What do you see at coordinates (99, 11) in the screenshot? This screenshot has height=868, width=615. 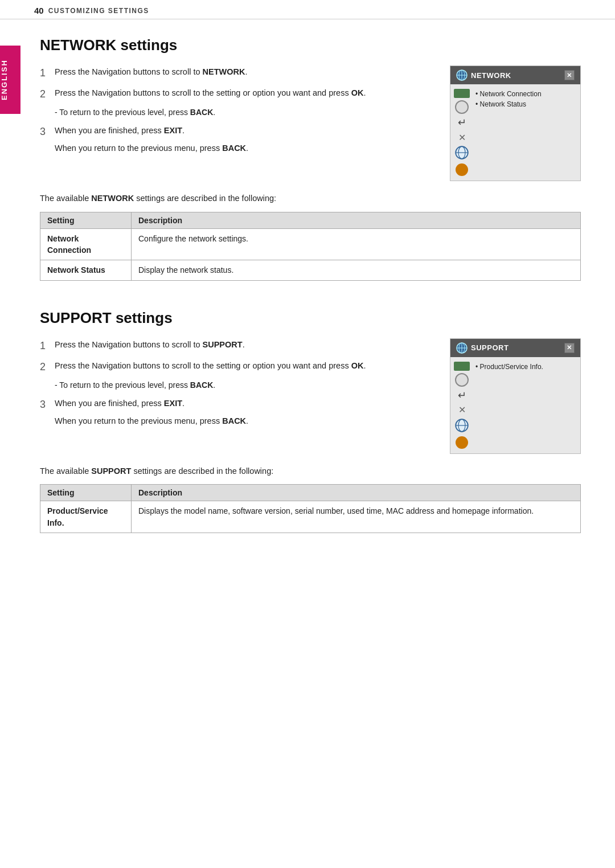 I see `section-label: CUSTOMIZING SETTINGS` at bounding box center [99, 11].